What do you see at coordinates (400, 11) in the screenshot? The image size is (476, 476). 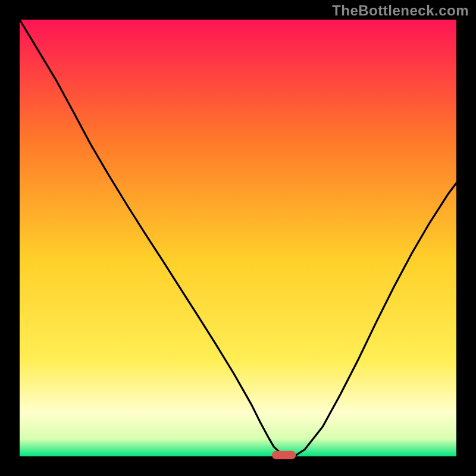 I see `watermark-text: TheBottleneck.com` at bounding box center [400, 11].